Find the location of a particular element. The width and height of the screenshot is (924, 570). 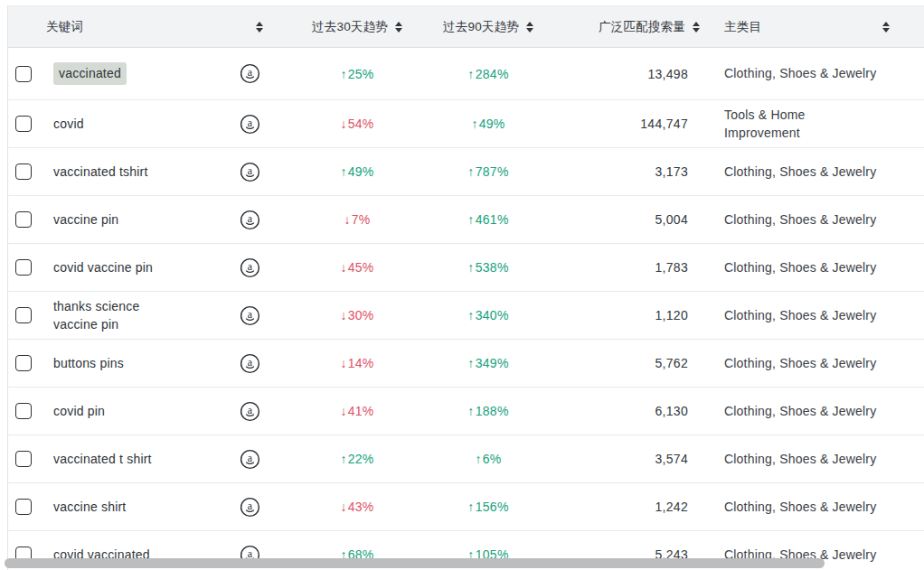

trend-30d-cell: ↓41% is located at coordinates (357, 411).